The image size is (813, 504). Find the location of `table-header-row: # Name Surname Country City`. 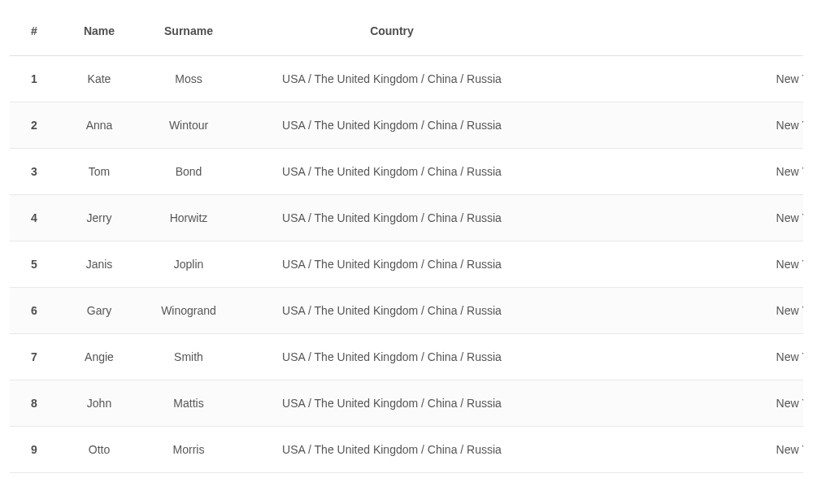

table-header-row: # Name Surname Country City is located at coordinates (406, 33).